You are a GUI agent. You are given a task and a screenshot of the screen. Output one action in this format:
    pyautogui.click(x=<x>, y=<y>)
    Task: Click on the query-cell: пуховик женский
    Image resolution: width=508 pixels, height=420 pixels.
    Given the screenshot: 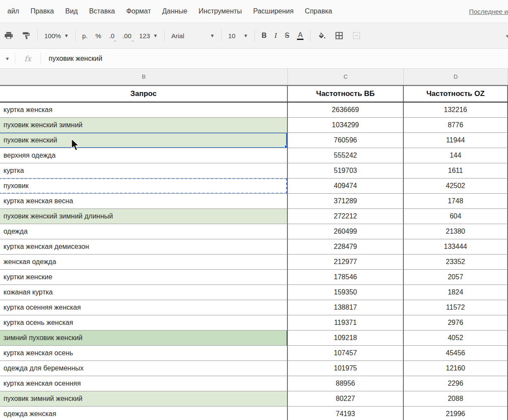 What is the action you would take?
    pyautogui.click(x=144, y=141)
    